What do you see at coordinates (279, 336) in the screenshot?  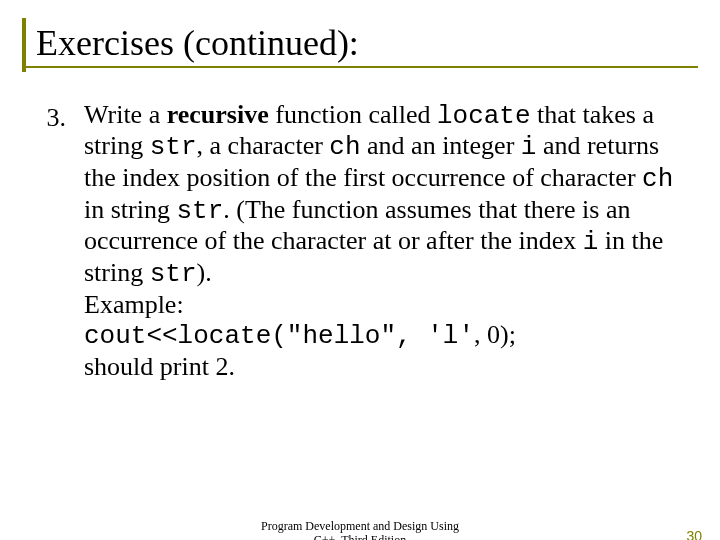 I see `code-line: cout<<locate("hello", 'l'` at bounding box center [279, 336].